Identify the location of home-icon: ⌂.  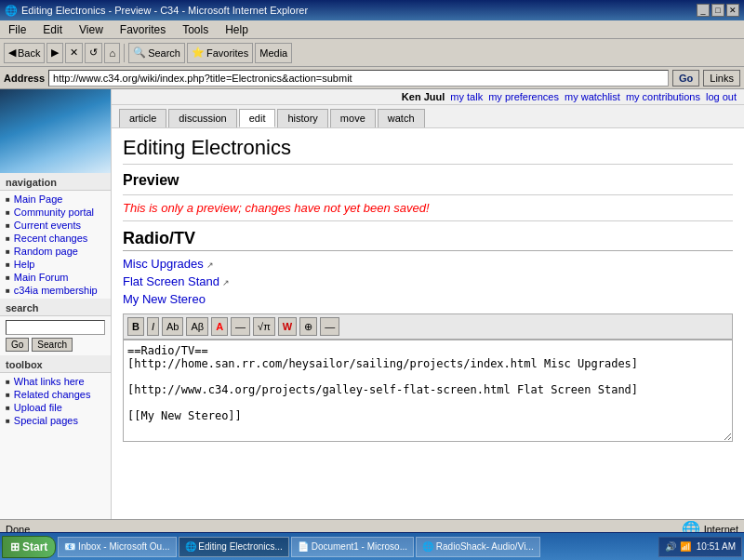
(112, 53).